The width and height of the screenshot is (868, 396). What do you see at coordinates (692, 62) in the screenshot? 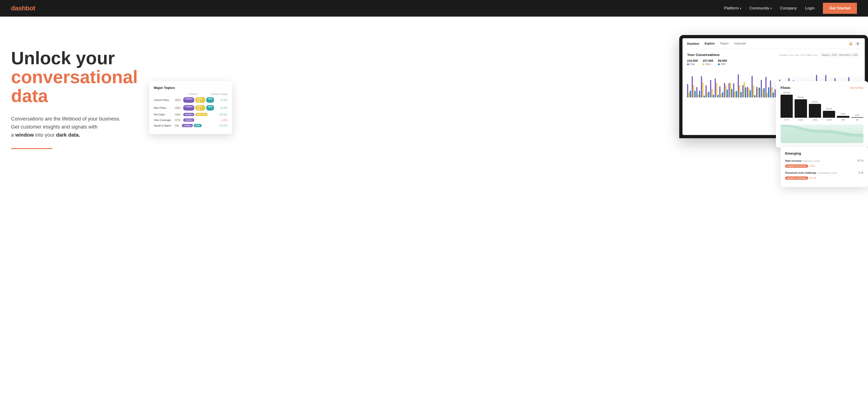
I see `stat-chat: 210,000 Chat` at bounding box center [692, 62].